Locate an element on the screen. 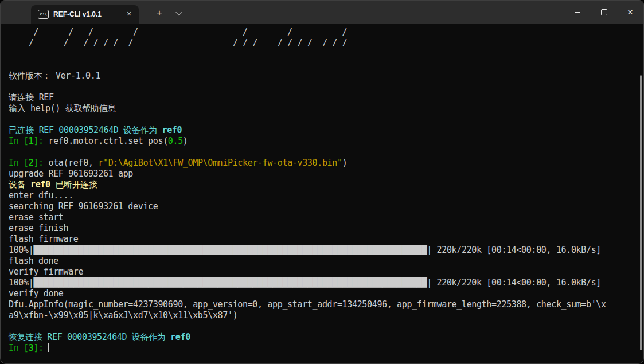  terminal-line: 输入 help() 获取帮助信息 is located at coordinates (326, 109).